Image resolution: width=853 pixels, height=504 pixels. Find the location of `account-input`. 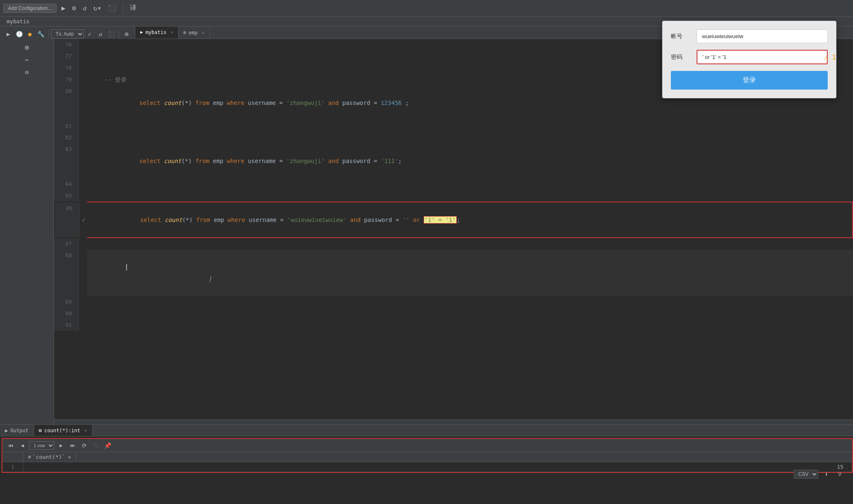

account-input is located at coordinates (762, 37).